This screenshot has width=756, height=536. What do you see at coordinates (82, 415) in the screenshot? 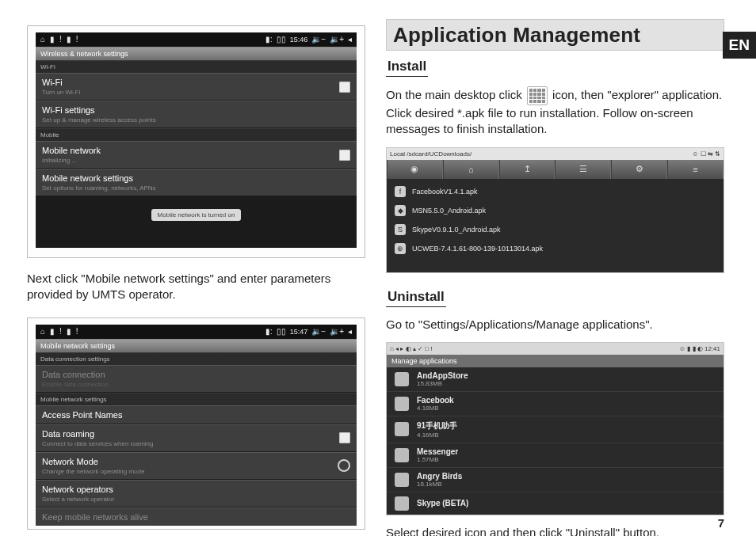
I see `row-label: Access Point Names` at bounding box center [82, 415].